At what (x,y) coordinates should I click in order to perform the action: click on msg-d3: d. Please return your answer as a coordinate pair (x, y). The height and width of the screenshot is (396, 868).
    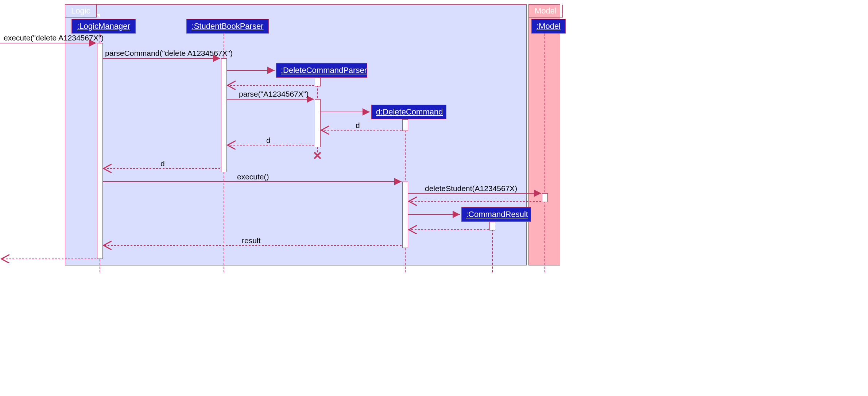
    Looking at the image, I should click on (163, 164).